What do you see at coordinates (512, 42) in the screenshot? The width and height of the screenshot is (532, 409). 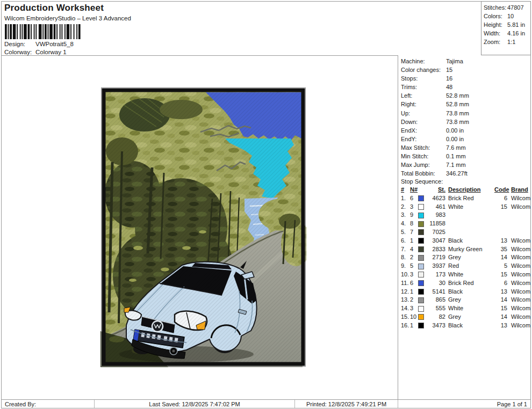 I see `summary-value: 1:1` at bounding box center [512, 42].